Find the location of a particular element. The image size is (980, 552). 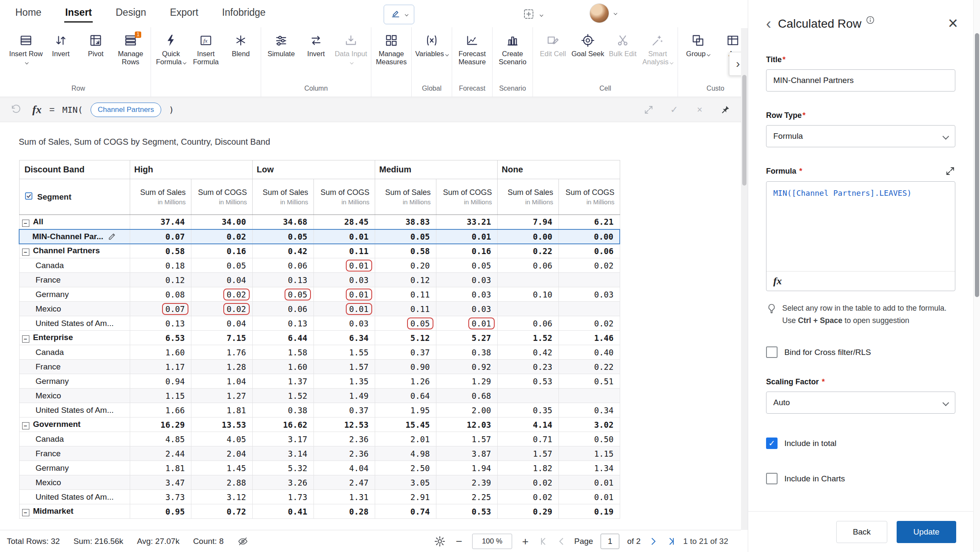

value-cell: 6.34 is located at coordinates (344, 338).